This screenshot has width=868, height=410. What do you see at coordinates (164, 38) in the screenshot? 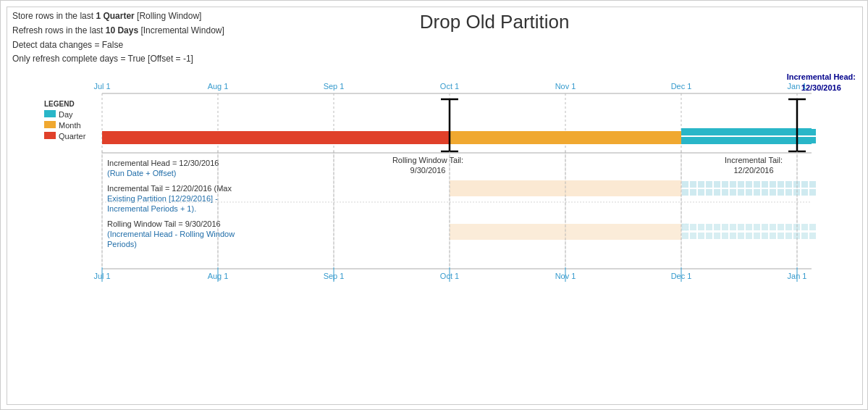
I see `info-text: Store rows in the last 1 Quarter [Rollin…` at bounding box center [164, 38].